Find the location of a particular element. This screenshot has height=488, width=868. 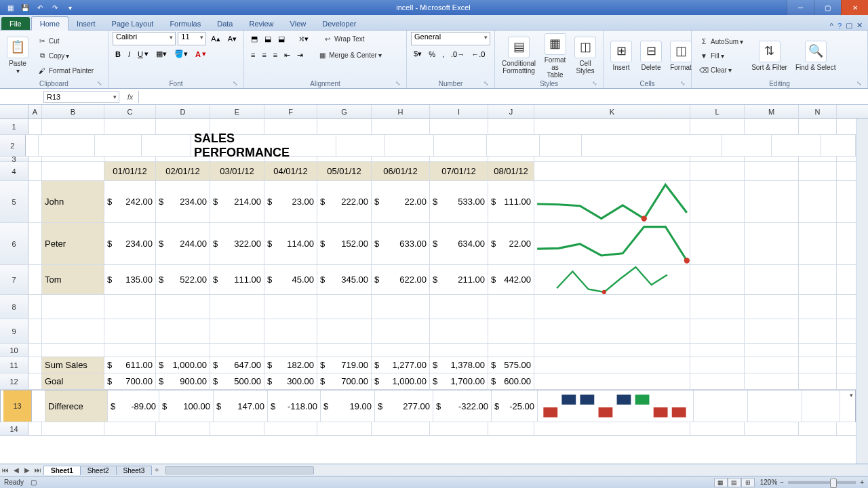

currency-icon: $▾ is located at coordinates (418, 54).